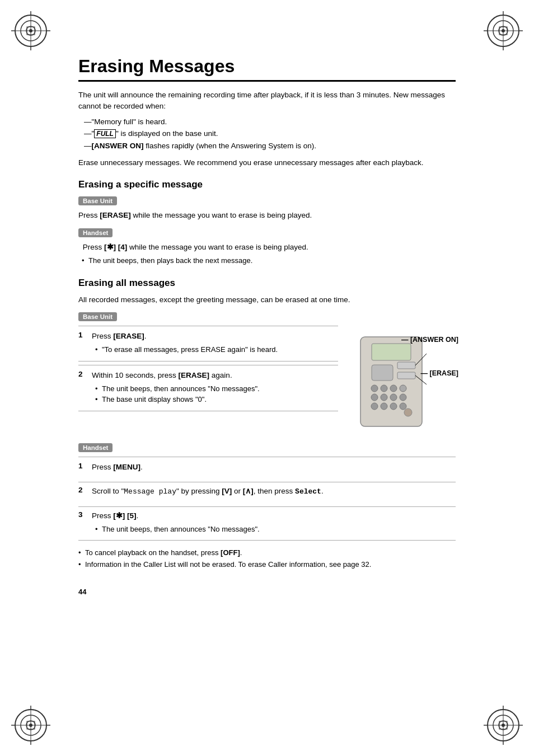 This screenshot has width=534, height=756. Describe the element at coordinates (267, 208) in the screenshot. I see `section1-base-unit: Base Unit Press [ERASE] while the messag…` at that location.